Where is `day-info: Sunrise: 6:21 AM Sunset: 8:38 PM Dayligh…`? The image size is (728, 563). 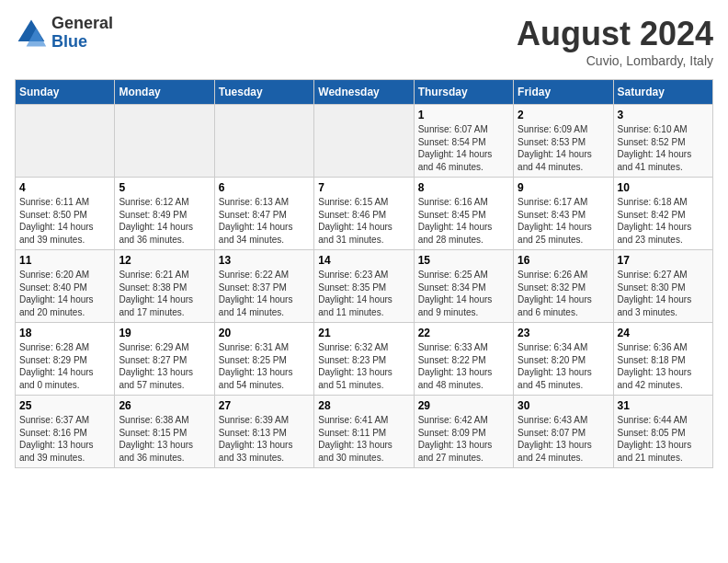
day-info: Sunrise: 6:21 AM Sunset: 8:38 PM Dayligh… is located at coordinates (164, 293).